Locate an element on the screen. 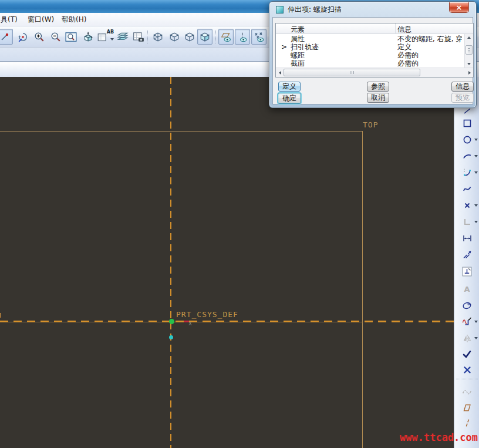 Image resolution: width=479 pixels, height=448 pixels. cancel-button: 取消 is located at coordinates (378, 97).